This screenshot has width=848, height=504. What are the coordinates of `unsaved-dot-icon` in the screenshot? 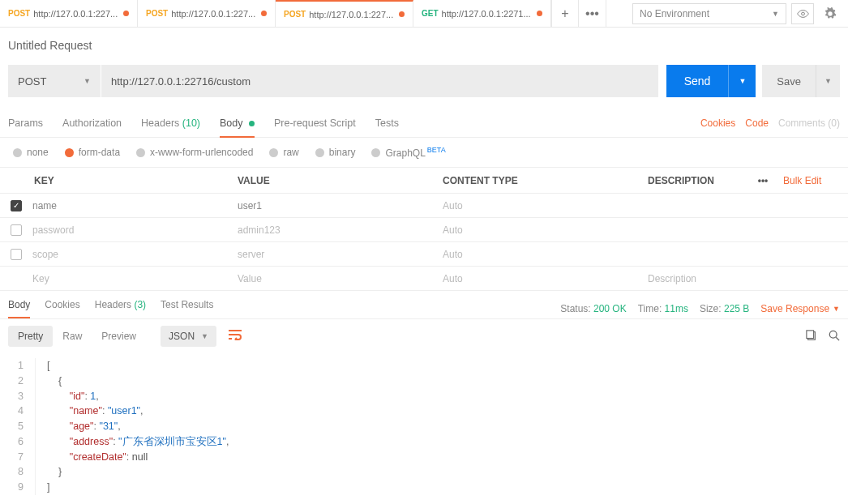 It's located at (264, 13).